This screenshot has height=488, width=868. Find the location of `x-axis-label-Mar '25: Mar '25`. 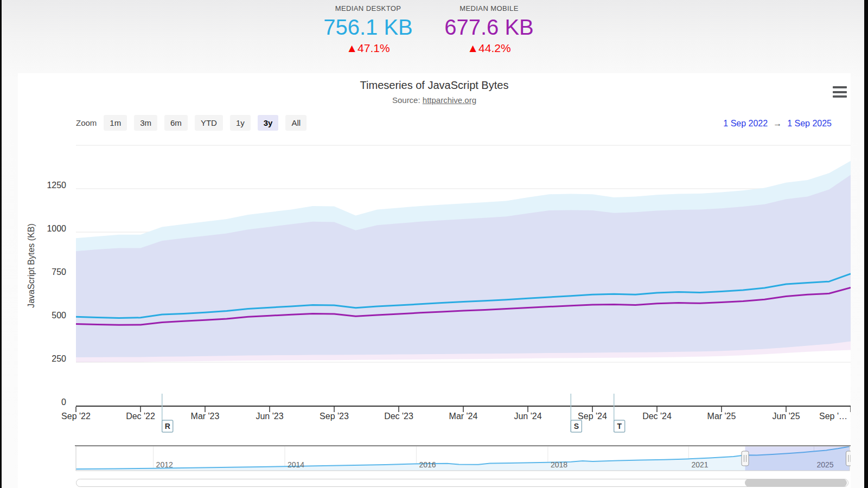

x-axis-label-Mar '25: Mar '25 is located at coordinates (722, 416).